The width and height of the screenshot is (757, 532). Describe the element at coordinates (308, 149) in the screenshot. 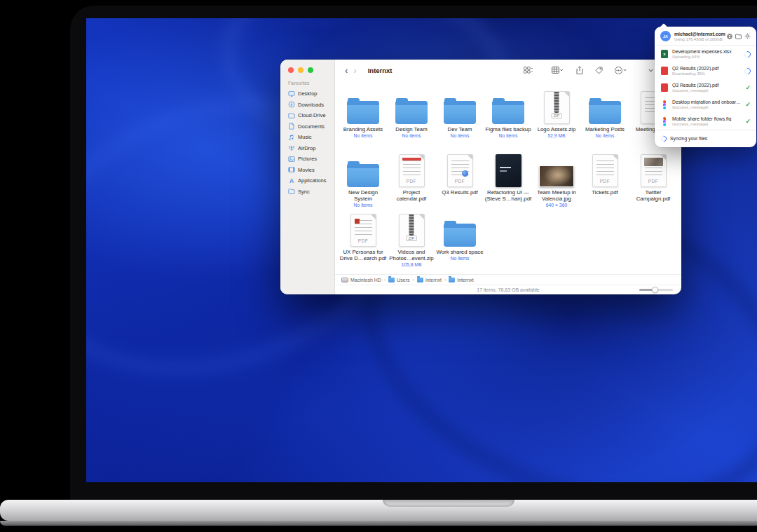

I see `sidebar-item-airdrop: AirDrop` at that location.